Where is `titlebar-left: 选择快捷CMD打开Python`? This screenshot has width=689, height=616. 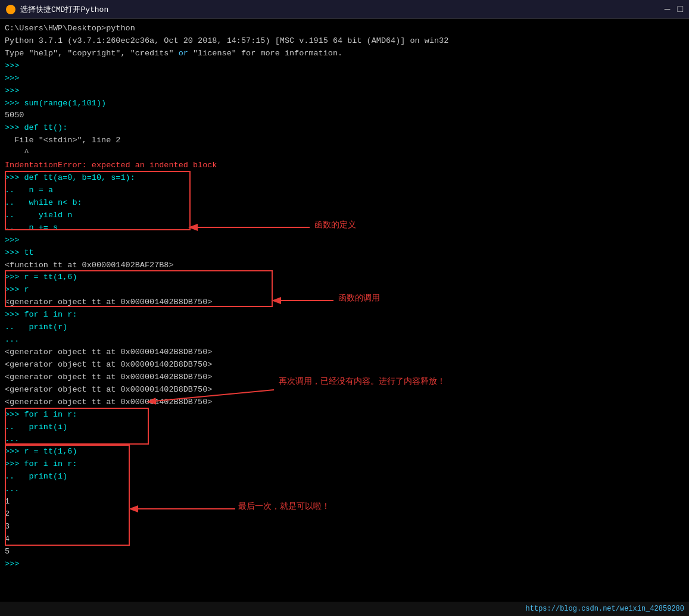
titlebar-left: 选择快捷CMD打开Python is located at coordinates (57, 10).